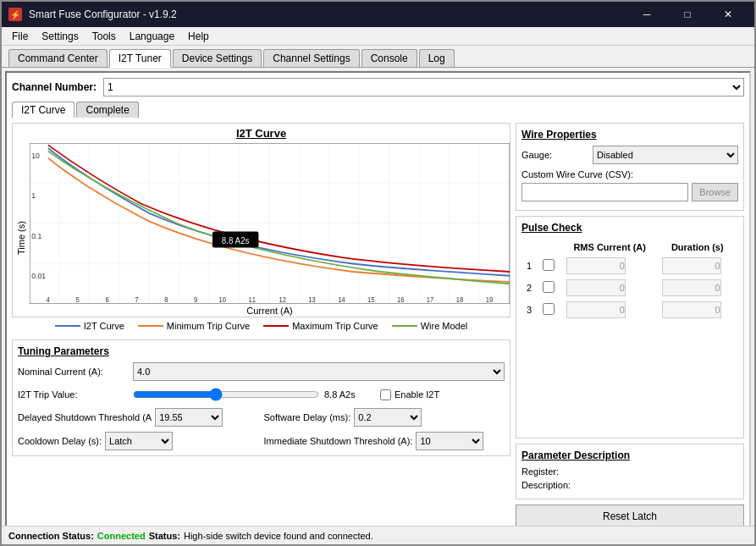 The width and height of the screenshot is (756, 546). I want to click on svg-text: 14, so click(342, 300).